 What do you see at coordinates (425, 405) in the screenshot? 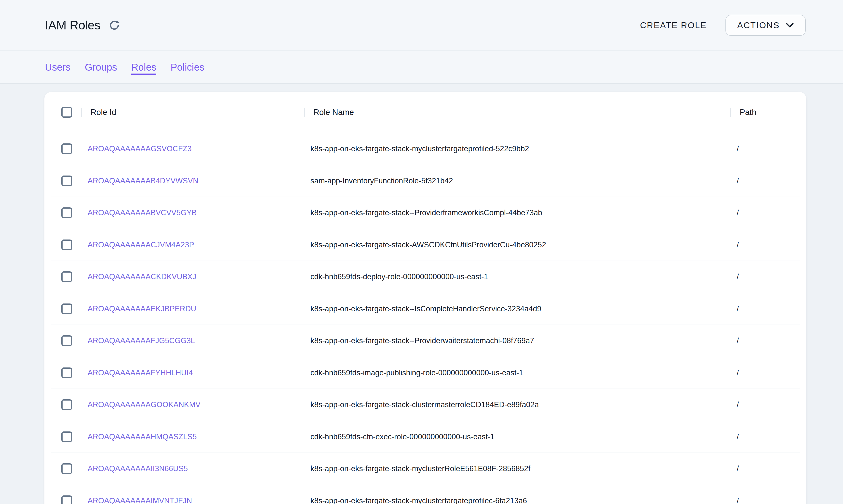
I see `table-row: AROAQAAAAAAAGOOKANKMV k8s-app-on-eks-far…` at bounding box center [425, 405].